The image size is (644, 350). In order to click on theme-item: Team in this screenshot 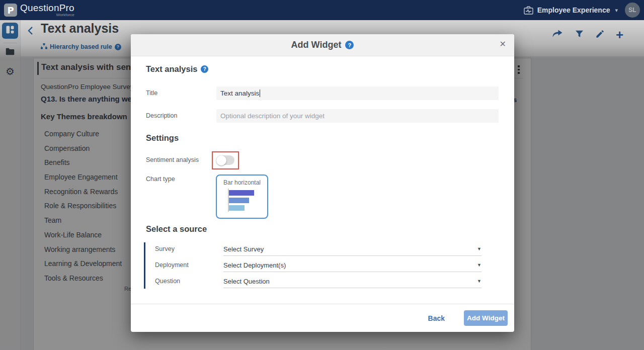, I will do `click(83, 220)`.